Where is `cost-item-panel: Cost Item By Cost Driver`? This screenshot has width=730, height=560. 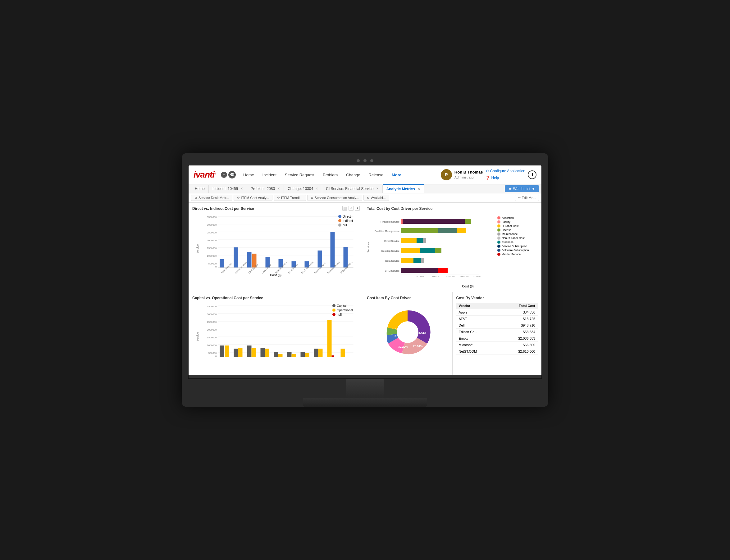
cost-item-panel: Cost Item By Cost Driver is located at coordinates (408, 333).